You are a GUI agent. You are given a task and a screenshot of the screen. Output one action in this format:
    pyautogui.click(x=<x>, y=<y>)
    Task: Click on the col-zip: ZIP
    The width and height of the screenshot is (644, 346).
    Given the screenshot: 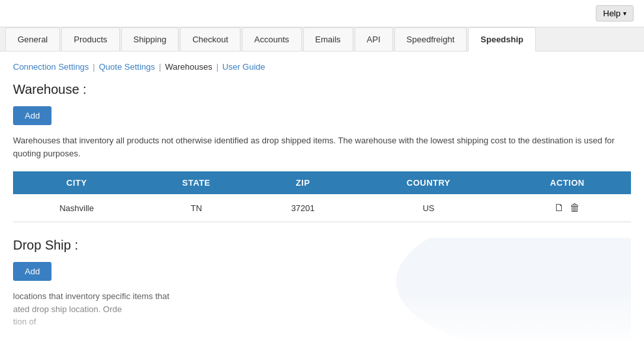 What is the action you would take?
    pyautogui.click(x=302, y=182)
    